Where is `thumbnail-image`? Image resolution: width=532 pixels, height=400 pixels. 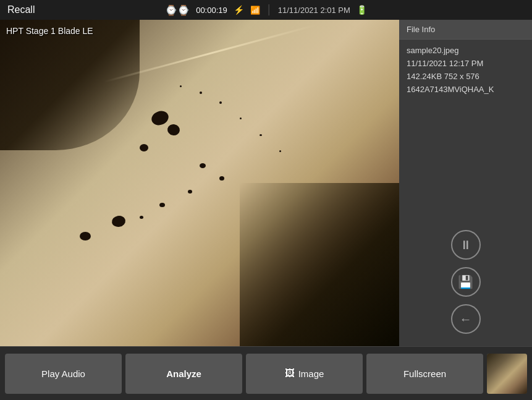
thumbnail-image is located at coordinates (507, 373).